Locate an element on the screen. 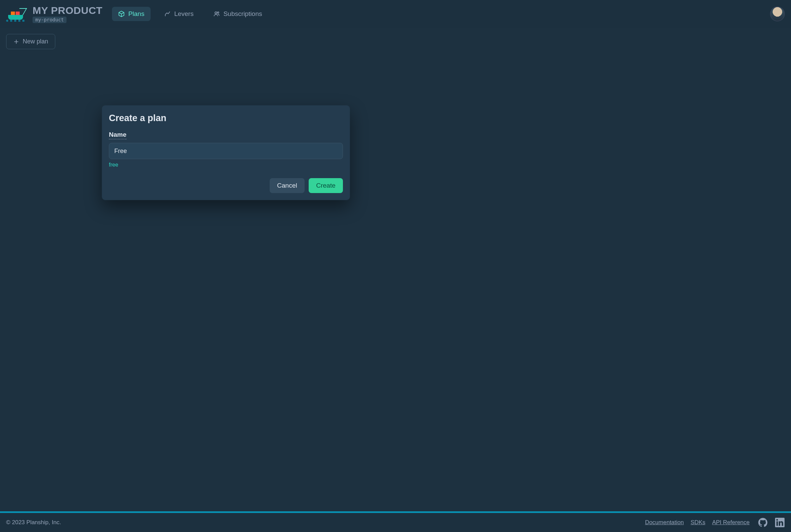 This screenshot has width=791, height=532. planship-logo-icon is located at coordinates (17, 14).